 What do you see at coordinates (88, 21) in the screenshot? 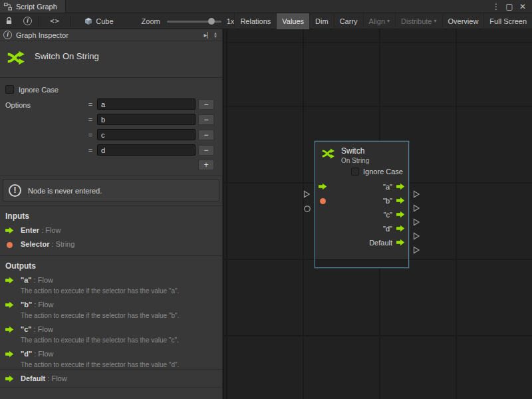
I see `cube-icon` at bounding box center [88, 21].